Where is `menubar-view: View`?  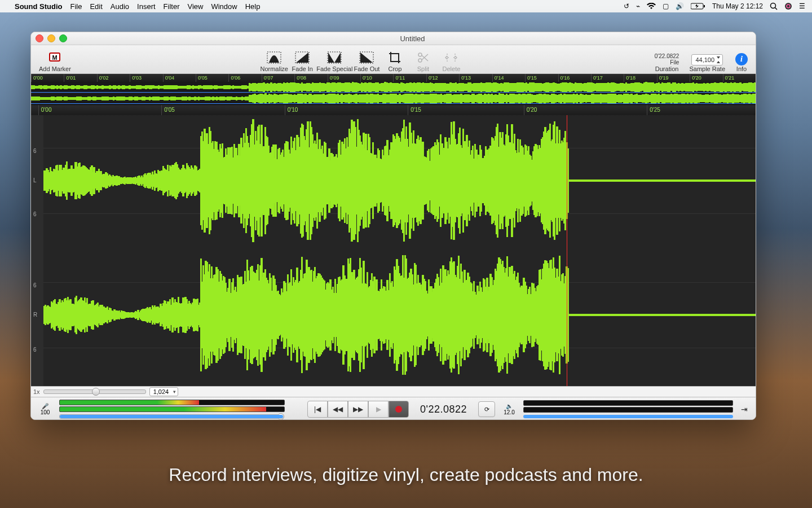 menubar-view: View is located at coordinates (196, 7).